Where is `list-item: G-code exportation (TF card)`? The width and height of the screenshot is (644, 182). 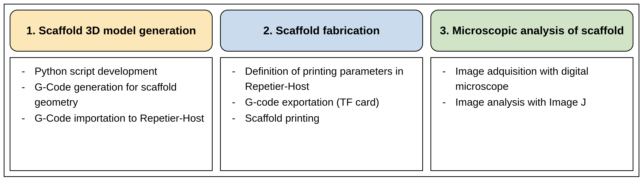
list-item: G-code exportation (TF card) is located at coordinates (324, 102).